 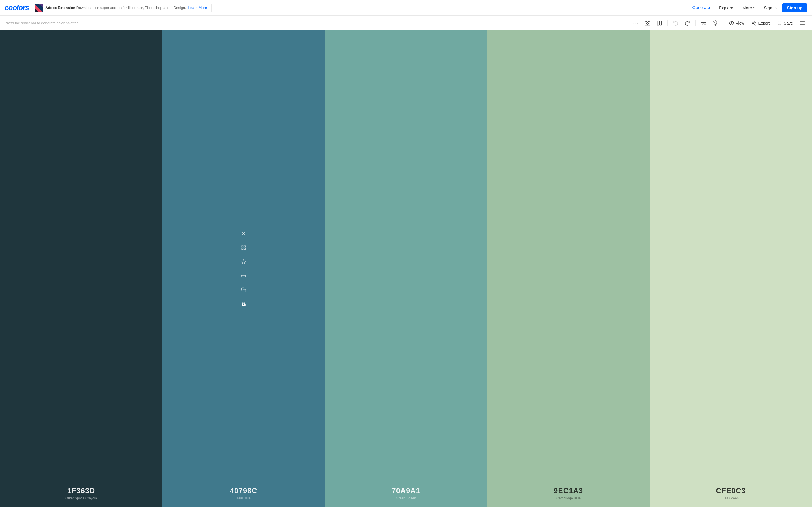 What do you see at coordinates (406, 491) in the screenshot?
I see `swatch-hex-2: 70A9A1` at bounding box center [406, 491].